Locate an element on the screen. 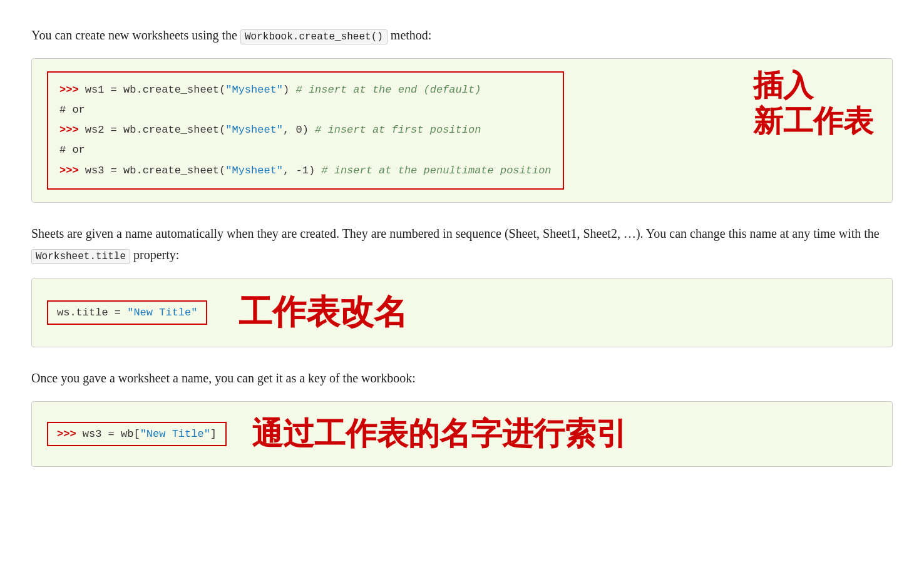 This screenshot has height=582, width=924. code-block-2-inner: ws.title = "New Title" is located at coordinates (127, 313).